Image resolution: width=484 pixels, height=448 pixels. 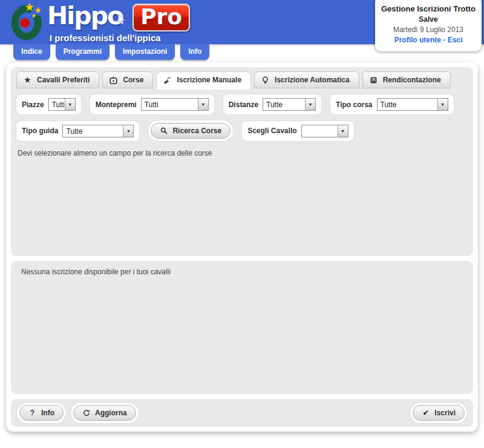 What do you see at coordinates (298, 131) in the screenshot?
I see `filter-scegli-cavallo: Scegli Cavallo ▼` at bounding box center [298, 131].